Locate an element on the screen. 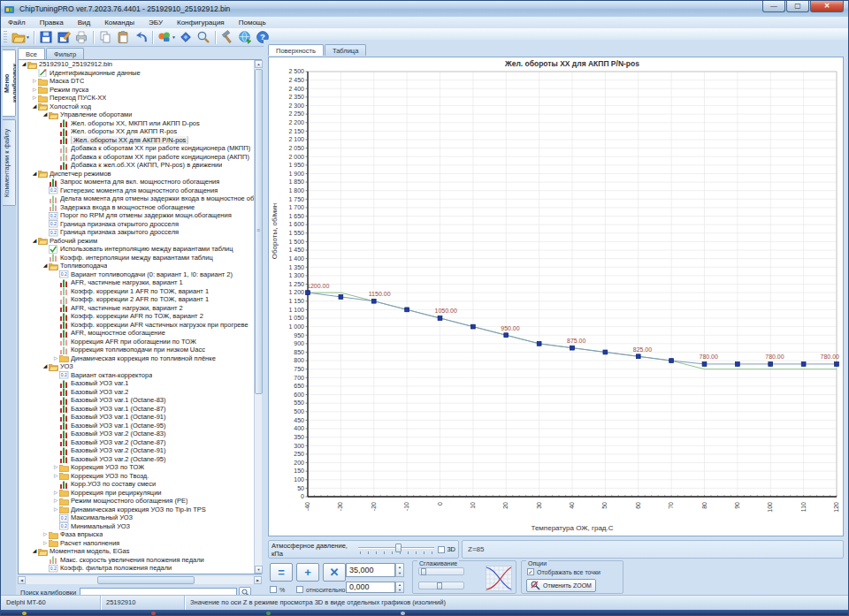  scroll-down-arrow: ▼ is located at coordinates (258, 569).